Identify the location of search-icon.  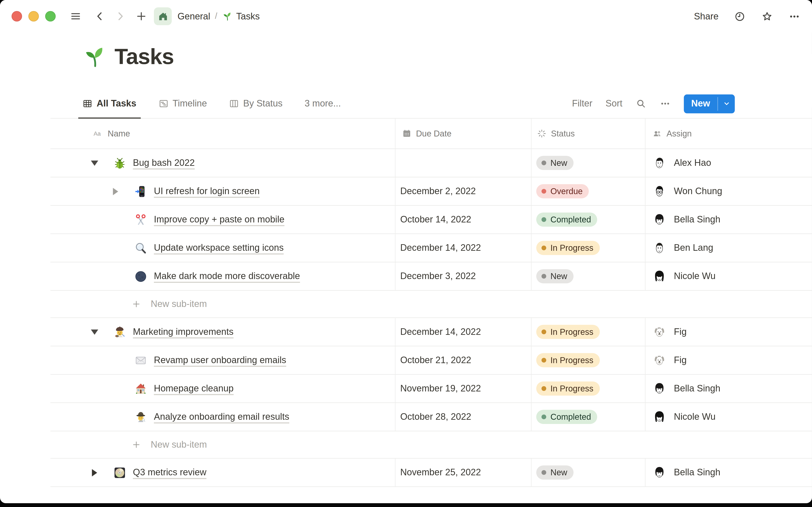
(641, 103).